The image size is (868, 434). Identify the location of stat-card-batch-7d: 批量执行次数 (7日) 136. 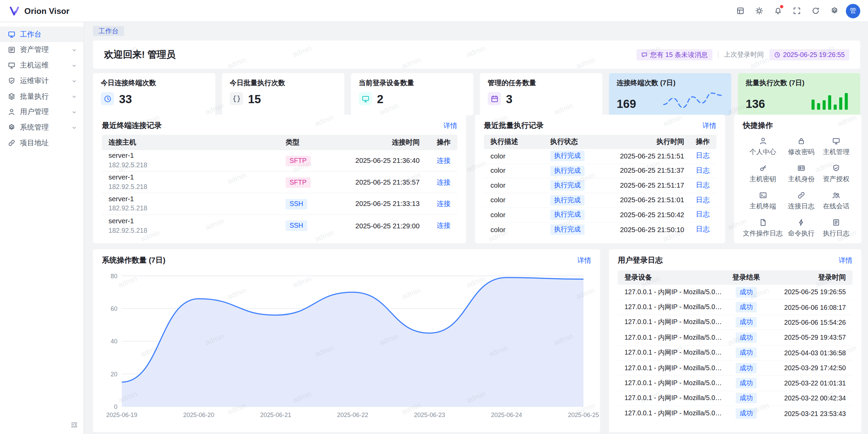
(799, 94).